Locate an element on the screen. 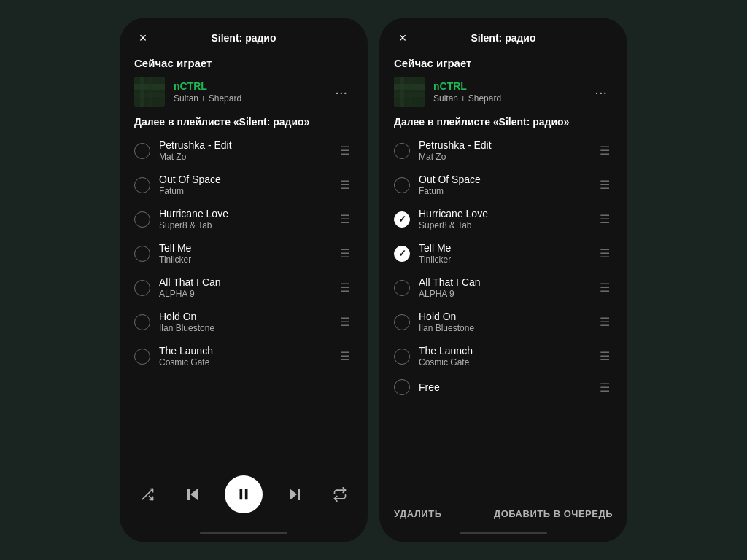  add-to-queue-button: ДОБАВИТЬ В ОЧЕРЕДЬ is located at coordinates (553, 513).